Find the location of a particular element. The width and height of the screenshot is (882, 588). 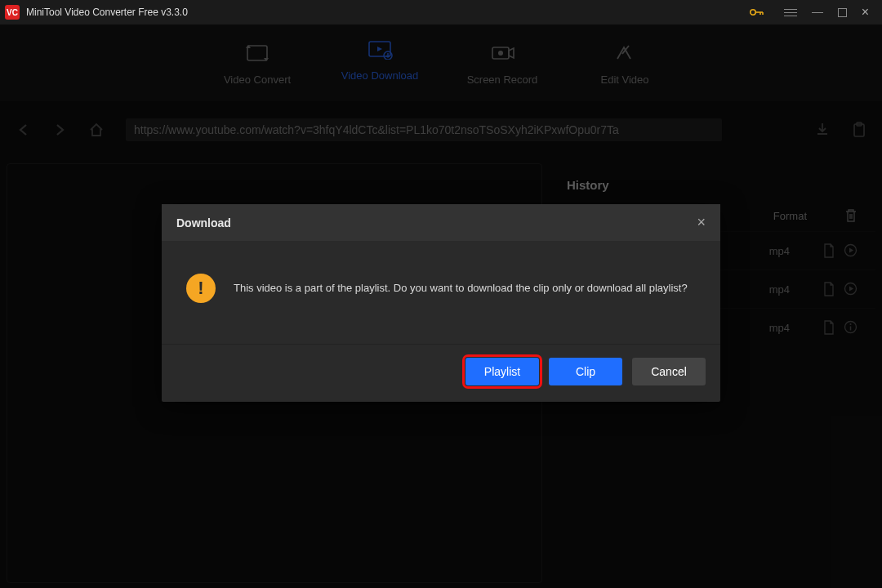

key-icon is located at coordinates (757, 12).